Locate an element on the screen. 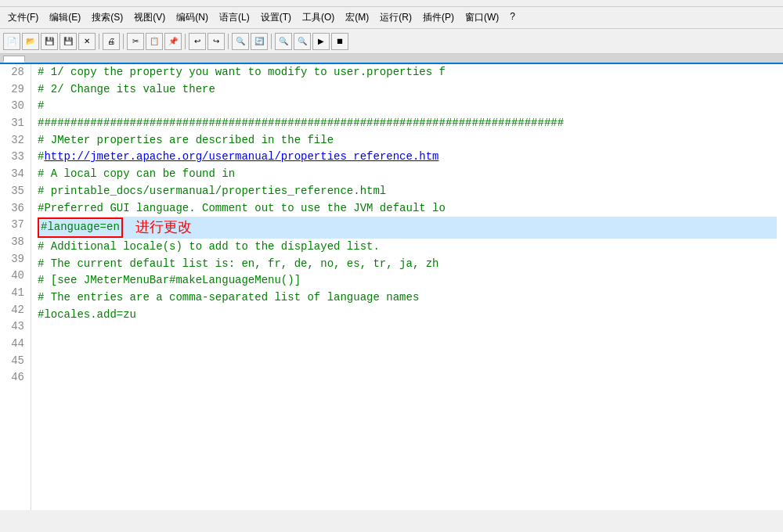 The image size is (783, 532). line-number: 42 is located at coordinates (16, 311).